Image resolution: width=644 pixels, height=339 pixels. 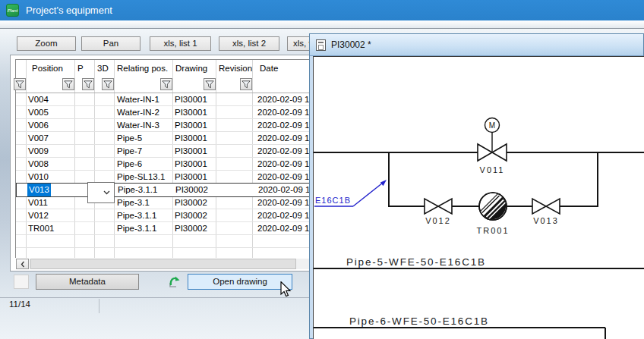 What do you see at coordinates (103, 68) in the screenshot?
I see `column-header-3d: 3D` at bounding box center [103, 68].